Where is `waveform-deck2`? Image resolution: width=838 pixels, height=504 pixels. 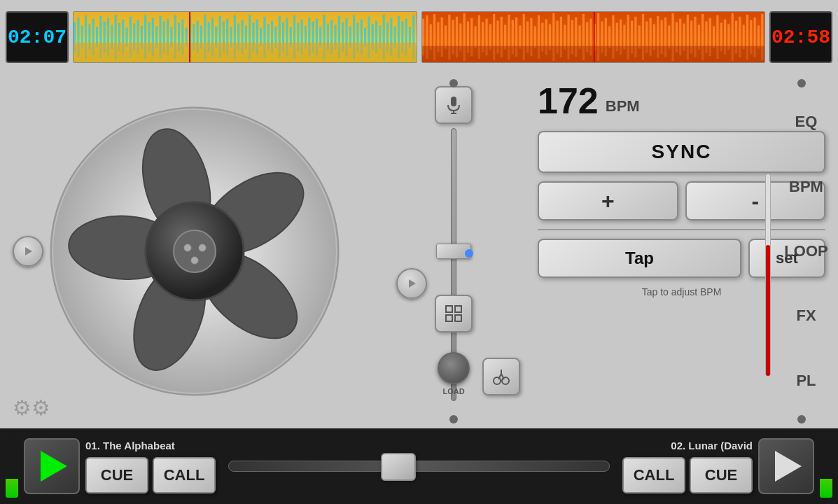
waveform-deck2 is located at coordinates (594, 37).